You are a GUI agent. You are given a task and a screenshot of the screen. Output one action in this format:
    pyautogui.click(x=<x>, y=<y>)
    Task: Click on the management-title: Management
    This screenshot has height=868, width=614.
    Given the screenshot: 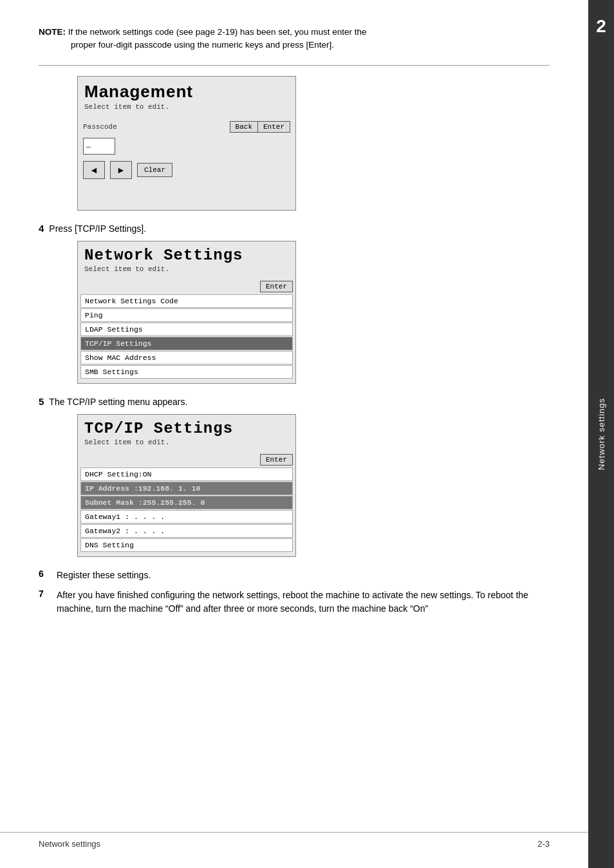 What is the action you would take?
    pyautogui.click(x=187, y=89)
    